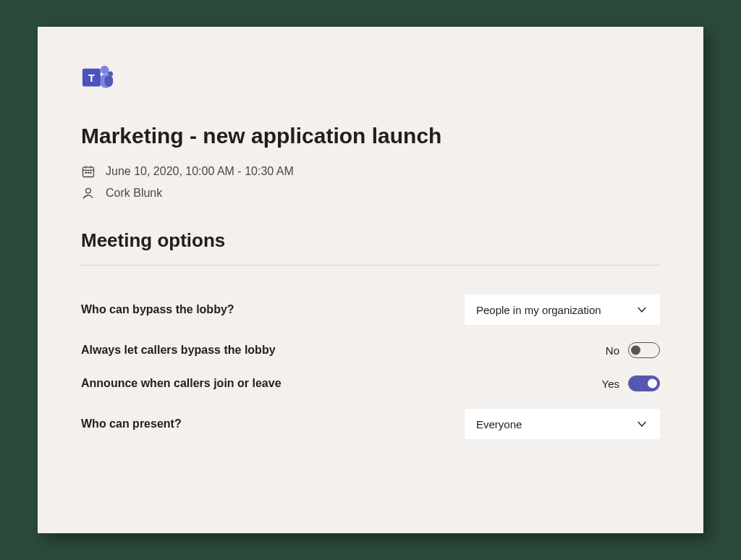  Describe the element at coordinates (370, 136) in the screenshot. I see `meeting-title: Marketing - new application launch` at that location.